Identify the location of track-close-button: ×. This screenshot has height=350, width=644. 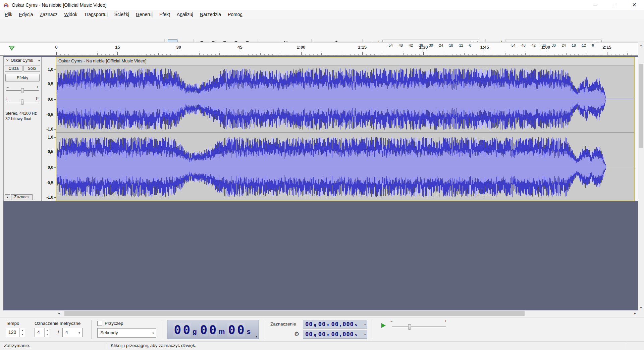
(7, 60).